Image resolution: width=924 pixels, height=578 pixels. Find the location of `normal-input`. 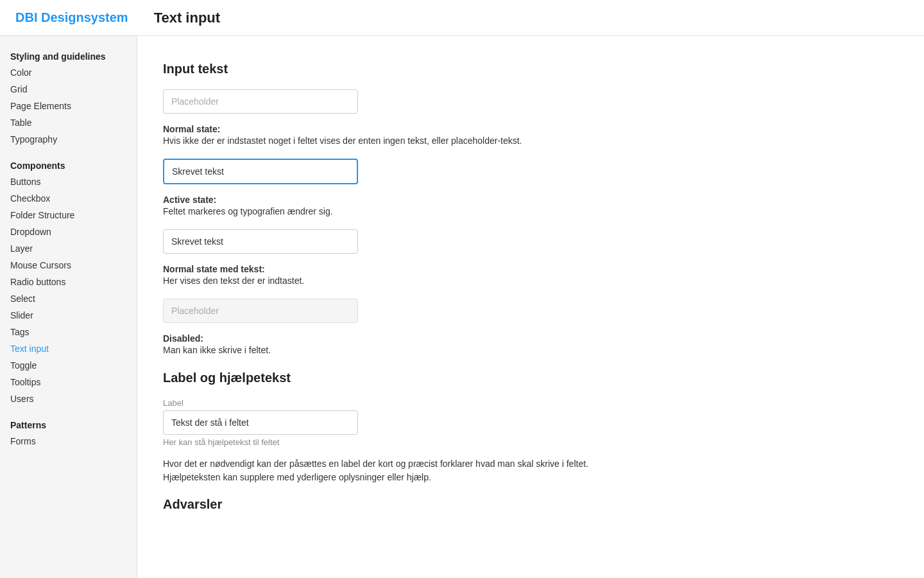

normal-input is located at coordinates (261, 101).